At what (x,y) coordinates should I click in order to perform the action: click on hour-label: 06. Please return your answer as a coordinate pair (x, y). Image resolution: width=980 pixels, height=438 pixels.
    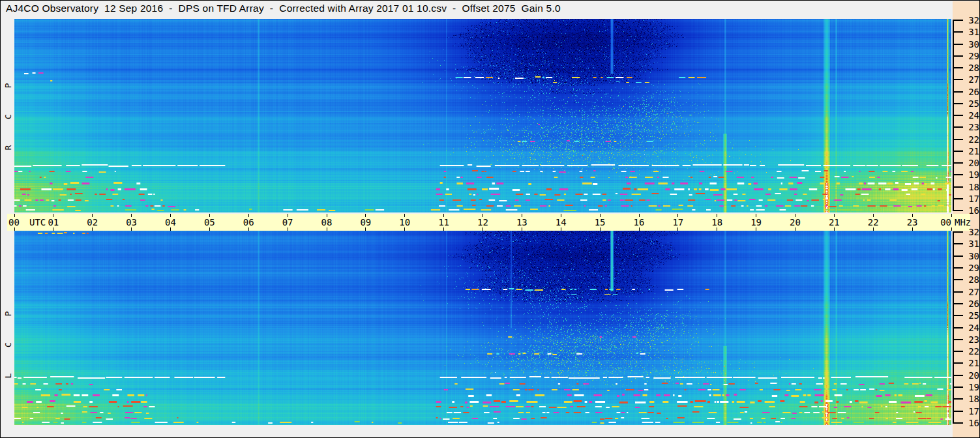
    Looking at the image, I should click on (248, 222).